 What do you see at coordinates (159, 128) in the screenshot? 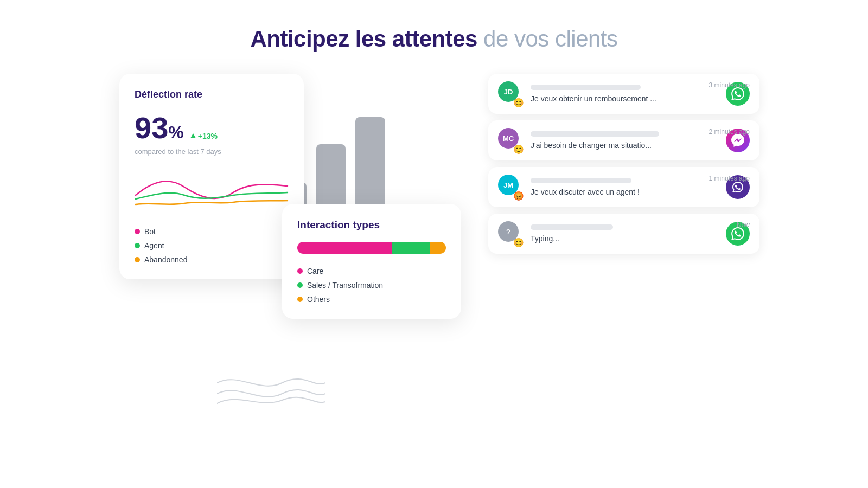
I see `deflection-rate-value: 93%` at bounding box center [159, 128].